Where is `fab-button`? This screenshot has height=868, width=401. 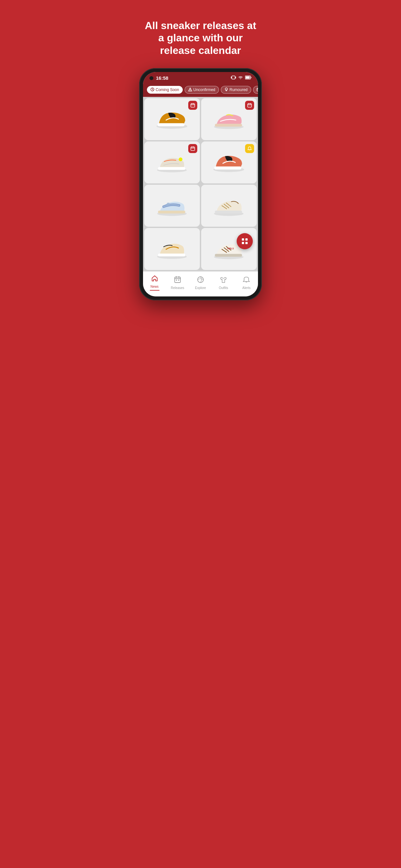
fab-button is located at coordinates (245, 241).